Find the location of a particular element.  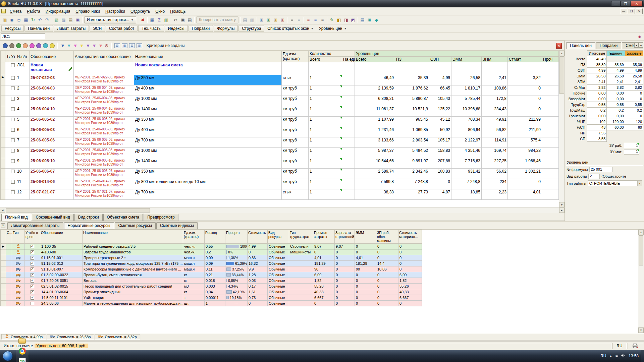

row-number-cell: 3 is located at coordinates (23, 101).